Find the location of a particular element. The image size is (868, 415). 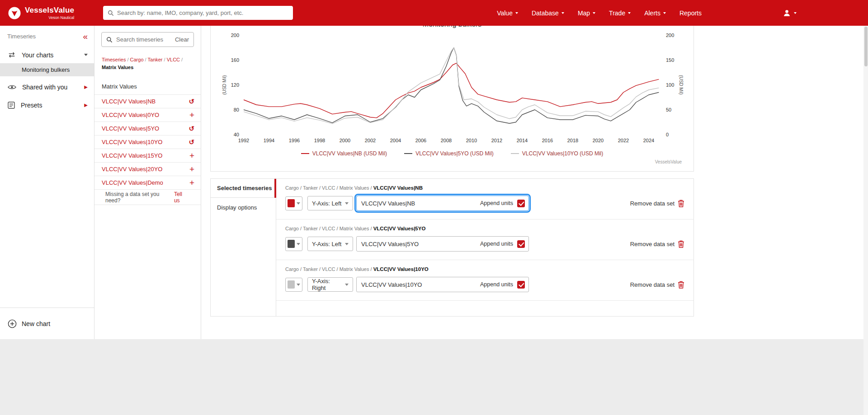

svg-text: 2022 is located at coordinates (623, 140).